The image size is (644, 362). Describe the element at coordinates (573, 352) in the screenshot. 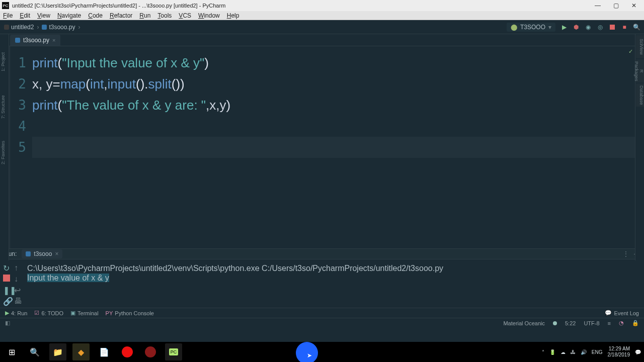

I see `tray-network-icon: 🖧` at that location.